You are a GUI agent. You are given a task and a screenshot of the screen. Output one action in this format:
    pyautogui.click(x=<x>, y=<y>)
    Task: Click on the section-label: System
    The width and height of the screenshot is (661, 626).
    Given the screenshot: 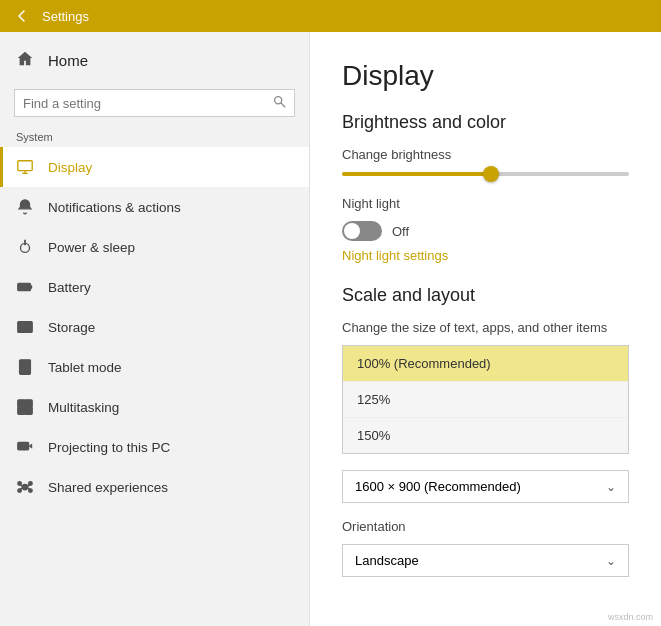 What is the action you would take?
    pyautogui.click(x=154, y=137)
    